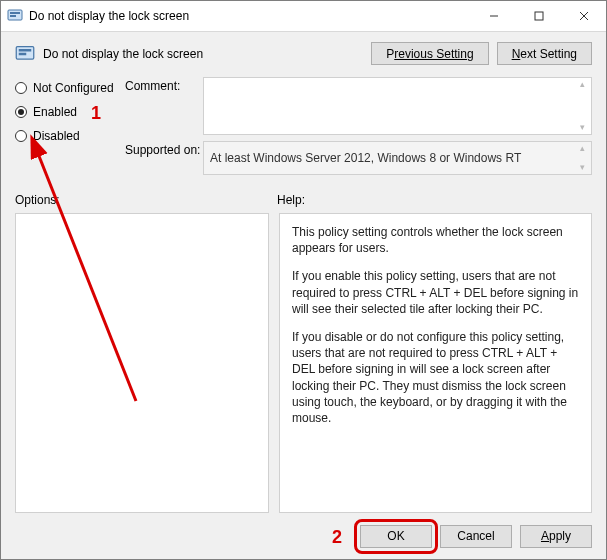 The height and width of the screenshot is (560, 607). I want to click on ok-button: OK, so click(396, 536).